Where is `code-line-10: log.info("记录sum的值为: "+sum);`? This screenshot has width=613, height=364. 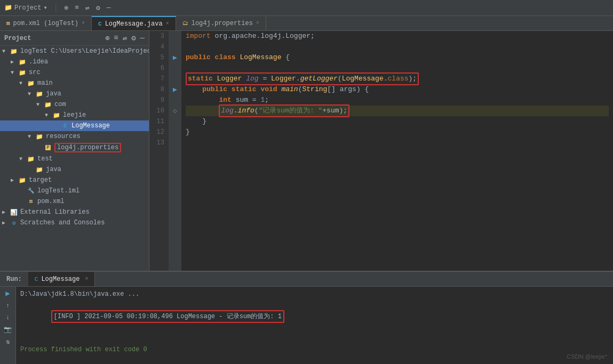
code-line-10: log.info("记录sum的值为: "+sum); is located at coordinates (397, 111).